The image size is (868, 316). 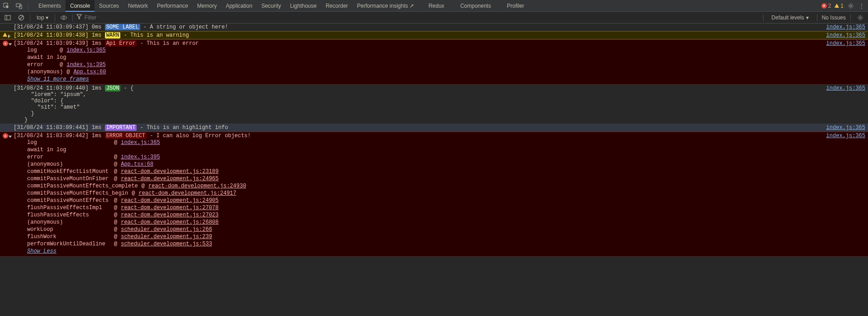 What do you see at coordinates (337, 6) in the screenshot?
I see `tab-recorder: Recorder` at bounding box center [337, 6].